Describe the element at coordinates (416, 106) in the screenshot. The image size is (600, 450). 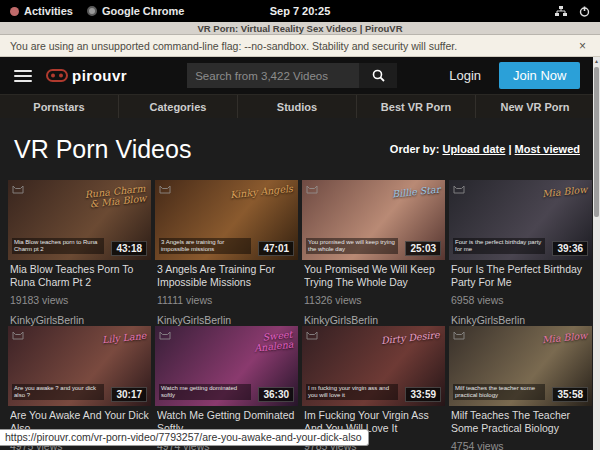
I see `nav-best-vr-porn: Best VR Porn` at that location.